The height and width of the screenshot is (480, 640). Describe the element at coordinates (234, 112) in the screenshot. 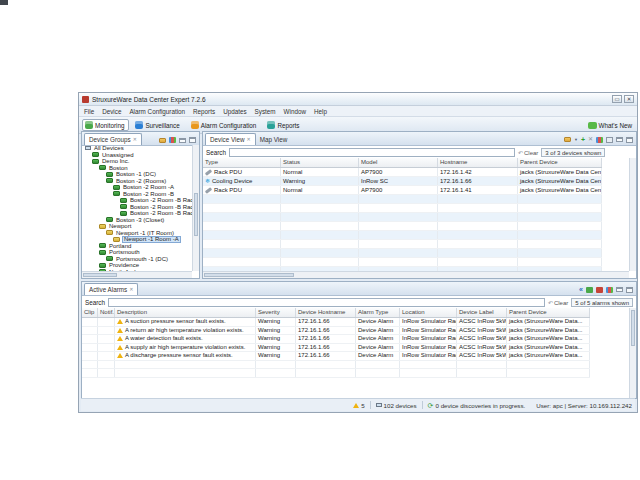

I see `menu-updates: Updates` at that location.